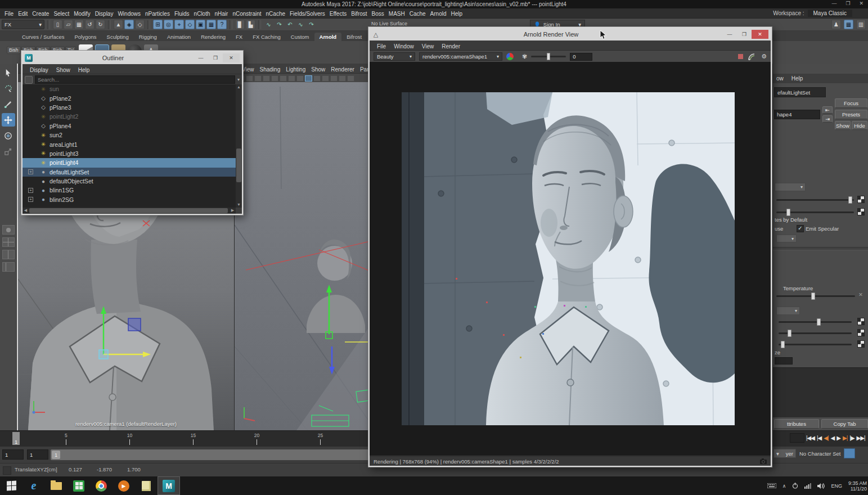 The image size is (868, 495). Describe the element at coordinates (510, 56) in the screenshot. I see `rgb-channels-icon` at that location.